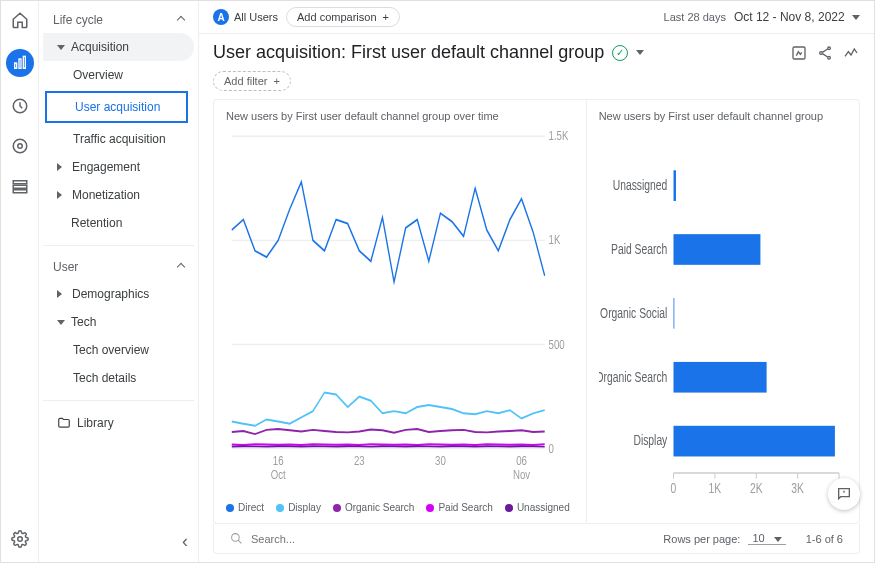 The width and height of the screenshot is (875, 563). Describe the element at coordinates (245, 508) in the screenshot. I see `legend-item: Direct` at that location.